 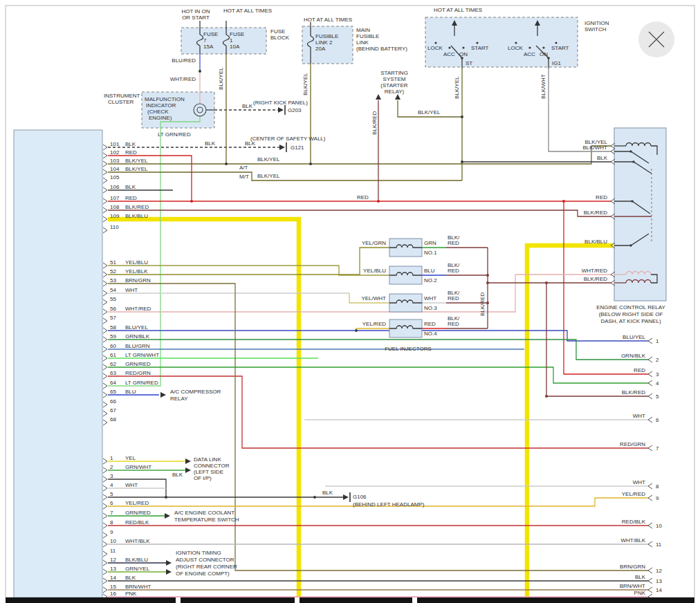 I want to click on annotation: DATA LINK, so click(x=208, y=459).